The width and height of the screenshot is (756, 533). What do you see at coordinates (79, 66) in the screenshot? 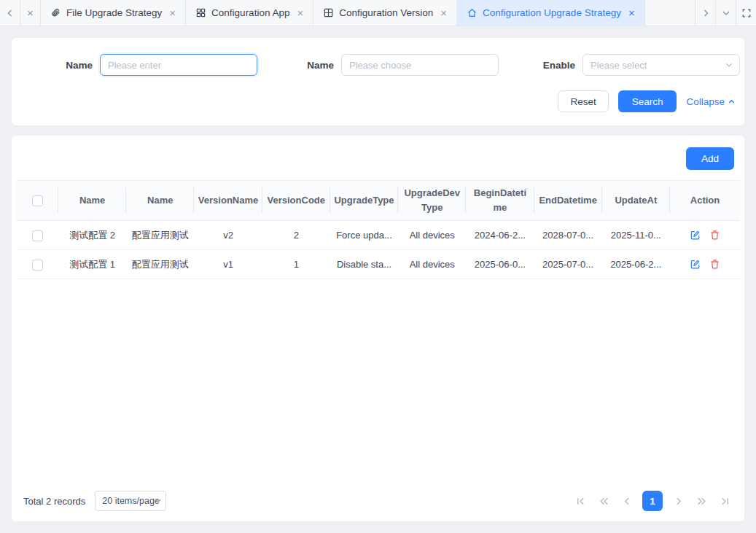
I see `name-field-label: Name` at bounding box center [79, 66].